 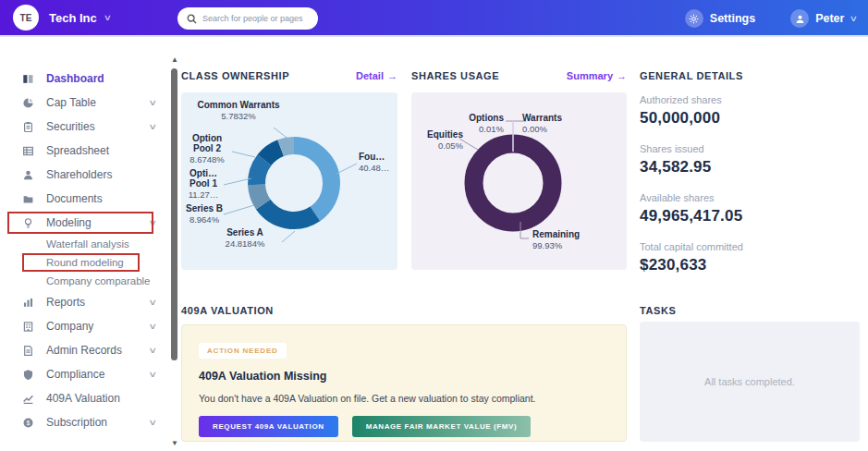 I want to click on sidebar-item-spreadsheet: Spreadsheet, so click(x=85, y=151).